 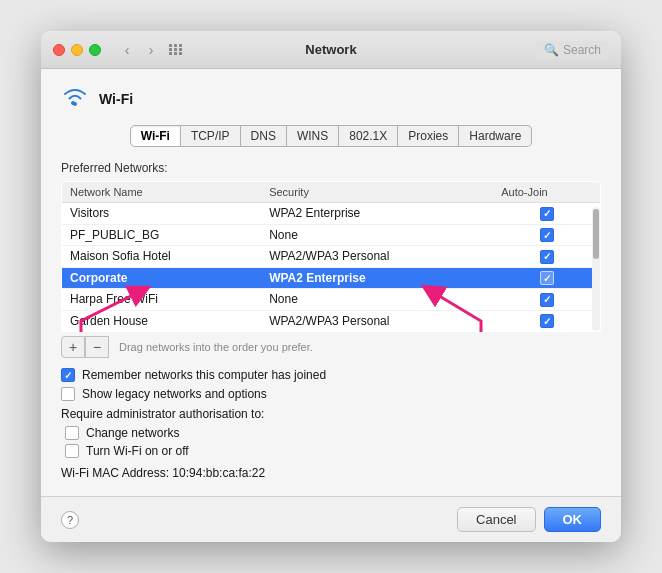 What do you see at coordinates (546, 192) in the screenshot?
I see `col-header-autojoin: Auto-Join` at bounding box center [546, 192].